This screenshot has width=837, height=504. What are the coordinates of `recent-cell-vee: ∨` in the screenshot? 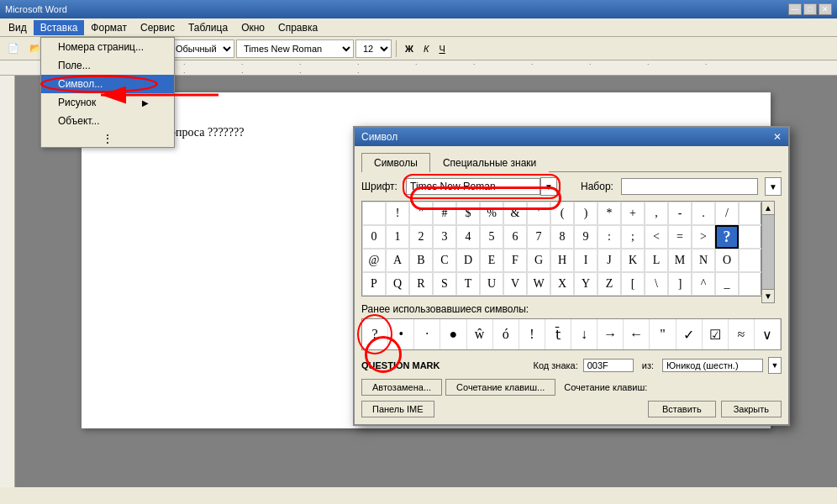 It's located at (768, 334).